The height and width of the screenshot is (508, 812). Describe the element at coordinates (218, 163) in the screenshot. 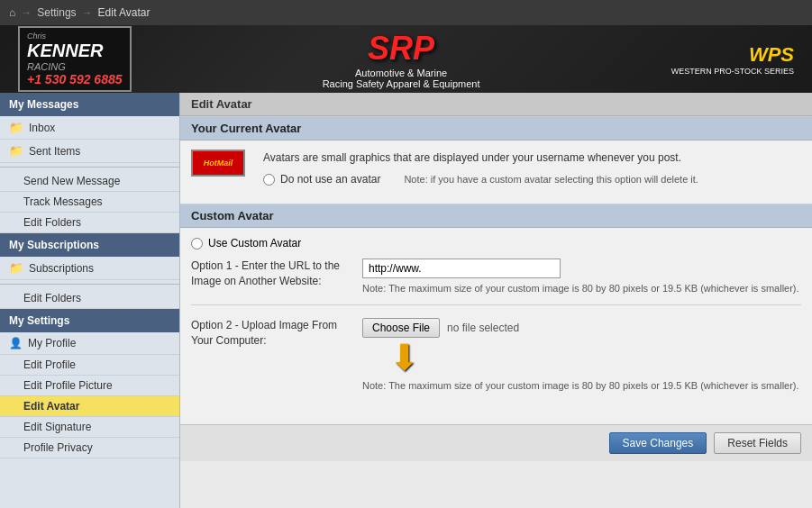

I see `avatar-preview-image: HotMail` at that location.